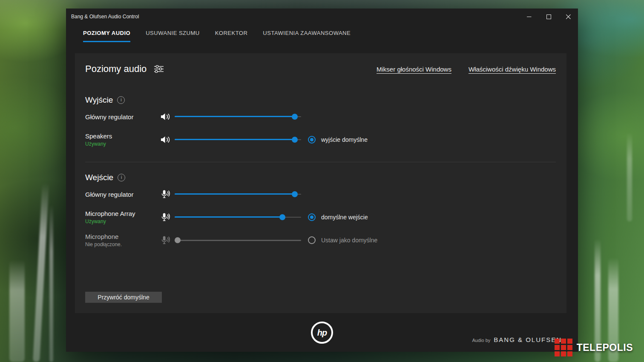 This screenshot has width=644, height=362. What do you see at coordinates (320, 217) in the screenshot?
I see `level-row-microphone-array: Microphone Array Używany` at bounding box center [320, 217].